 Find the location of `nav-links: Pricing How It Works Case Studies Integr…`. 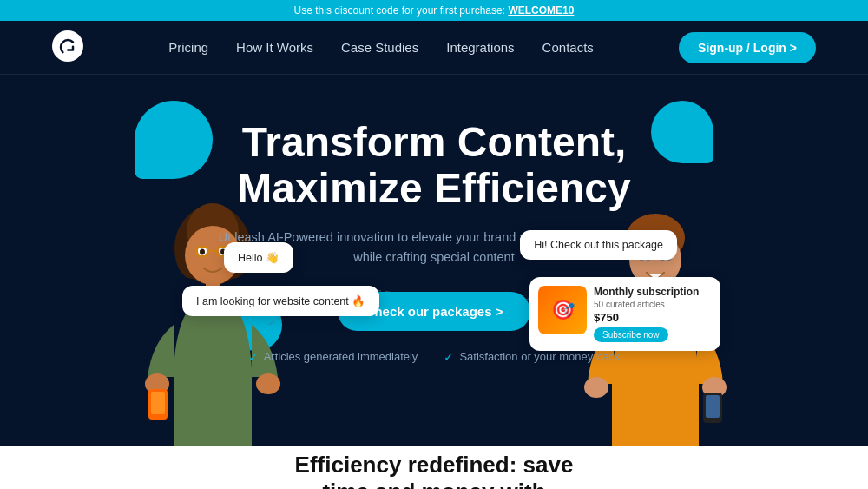

nav-links: Pricing How It Works Case Studies Integr… is located at coordinates (381, 48).